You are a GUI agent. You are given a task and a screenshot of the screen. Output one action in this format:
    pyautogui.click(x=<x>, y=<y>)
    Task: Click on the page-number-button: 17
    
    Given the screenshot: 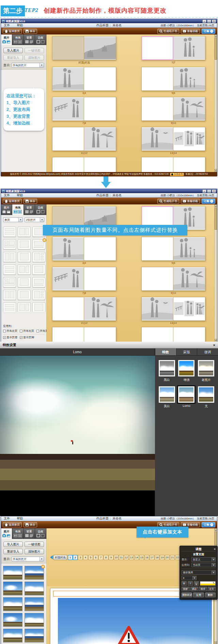 What is the action you would take?
    pyautogui.click(x=152, y=558)
    